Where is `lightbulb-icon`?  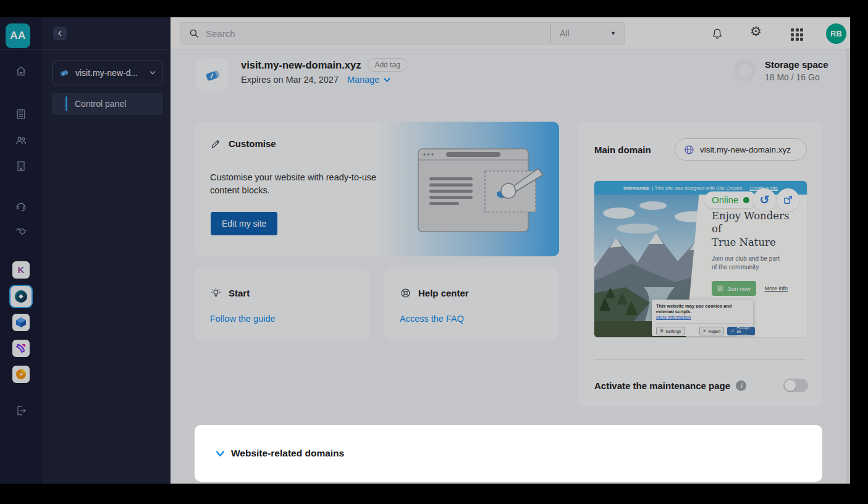 lightbulb-icon is located at coordinates (216, 293).